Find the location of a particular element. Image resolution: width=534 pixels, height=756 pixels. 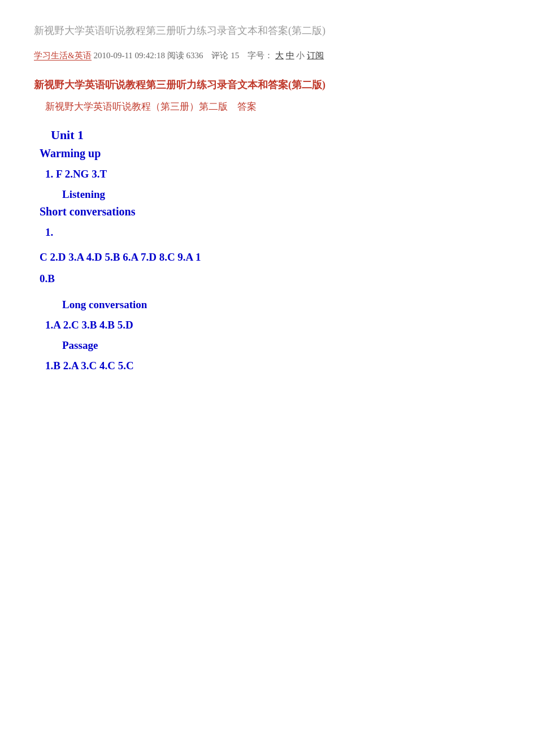

meta-time: 09:42:18 is located at coordinates (150, 55).